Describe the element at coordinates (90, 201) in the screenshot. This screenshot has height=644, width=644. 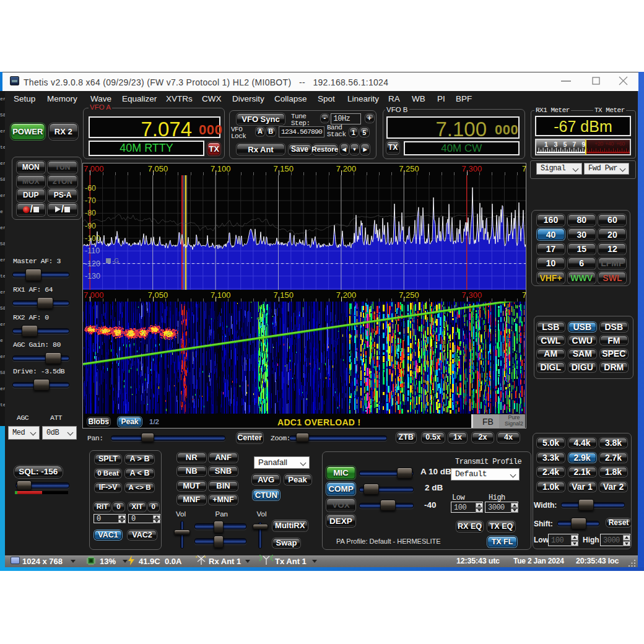
I see `svg-text: -70` at that location.